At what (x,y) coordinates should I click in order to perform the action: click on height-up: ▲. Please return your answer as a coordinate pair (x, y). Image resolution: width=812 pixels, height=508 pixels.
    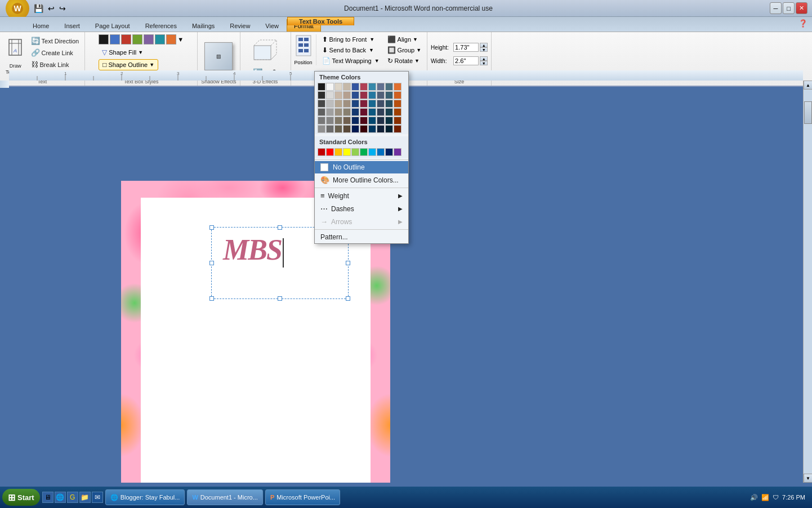
    Looking at the image, I should click on (484, 45).